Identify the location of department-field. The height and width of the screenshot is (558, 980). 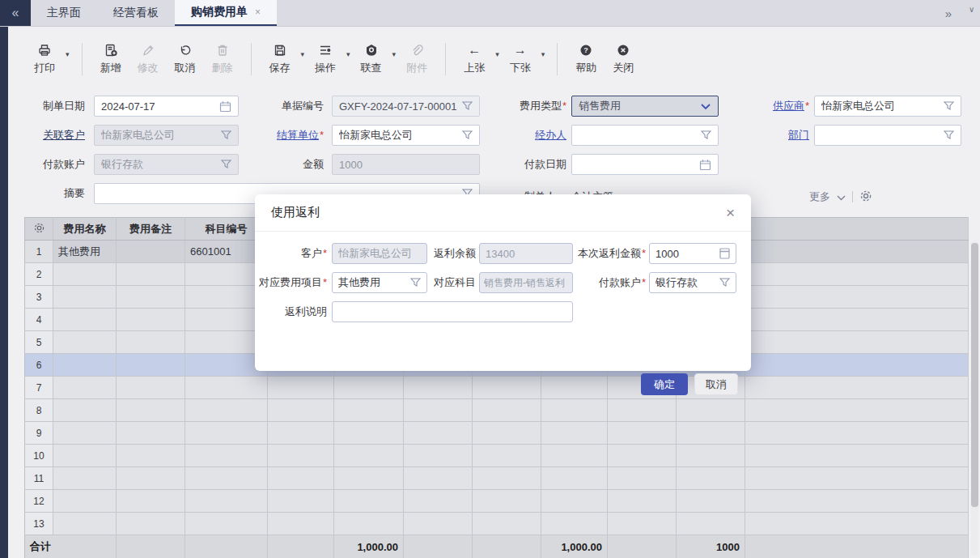
(888, 135).